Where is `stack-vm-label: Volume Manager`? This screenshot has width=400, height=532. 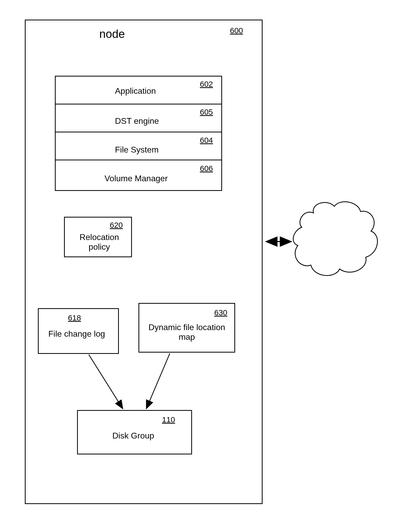 stack-vm-label: Volume Manager is located at coordinates (136, 179).